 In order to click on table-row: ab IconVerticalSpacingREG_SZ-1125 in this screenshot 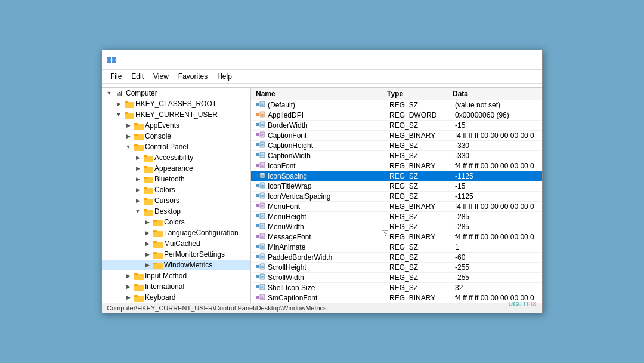, I will do `click(397, 197)`.